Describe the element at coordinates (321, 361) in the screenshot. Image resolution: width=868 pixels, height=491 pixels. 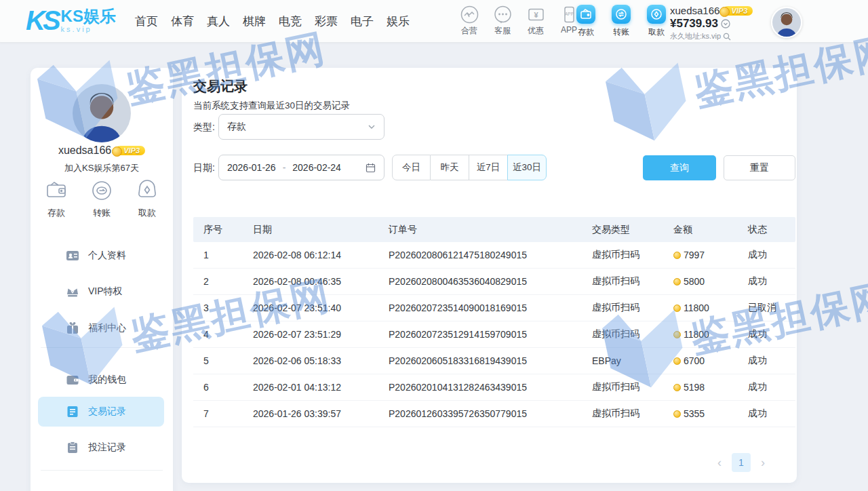
I see `cell-date: 2026-02-06 05:18:33` at that location.